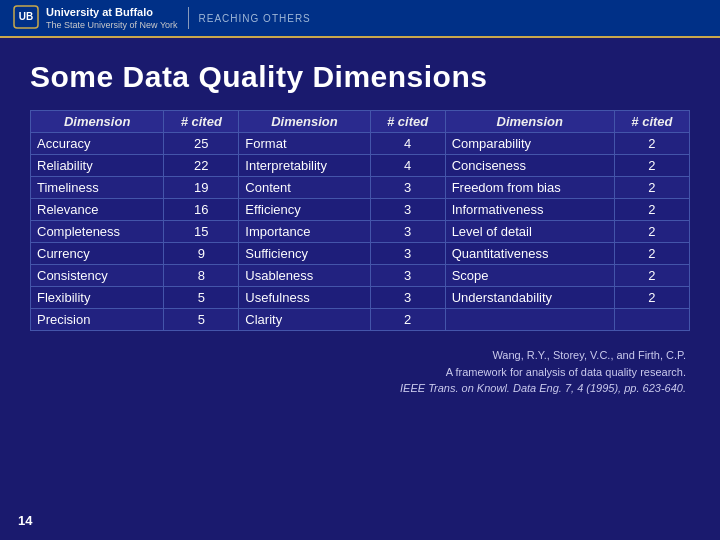 This screenshot has height=540, width=720. Describe the element at coordinates (98, 276) in the screenshot. I see `table-cell: Consistency` at that location.